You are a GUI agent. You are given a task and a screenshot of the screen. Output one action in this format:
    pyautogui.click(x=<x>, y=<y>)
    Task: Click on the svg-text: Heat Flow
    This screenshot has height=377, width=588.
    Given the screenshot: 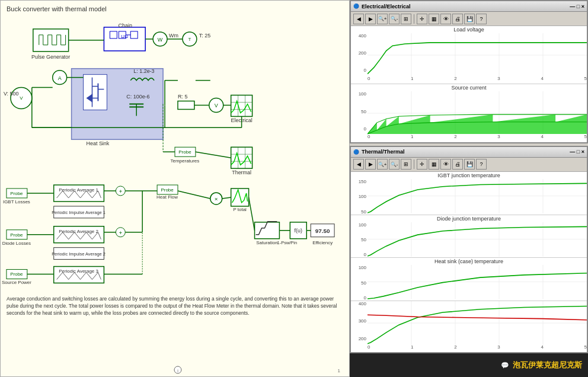 What is the action you would take?
    pyautogui.click(x=167, y=197)
    